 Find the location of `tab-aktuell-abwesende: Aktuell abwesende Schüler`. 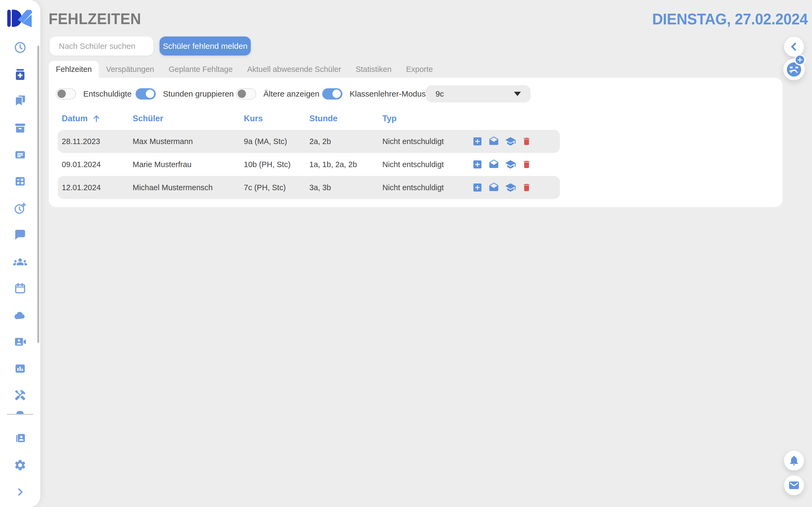

tab-aktuell-abwesende: Aktuell abwesende Schüler is located at coordinates (294, 69).